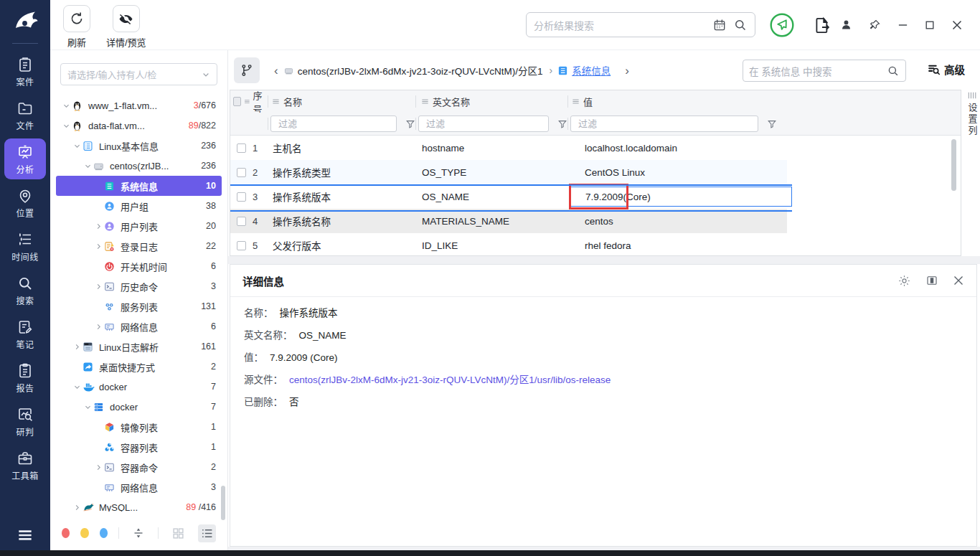 The image size is (980, 556). I want to click on global-search-box: 分析结果搜索, so click(641, 24).